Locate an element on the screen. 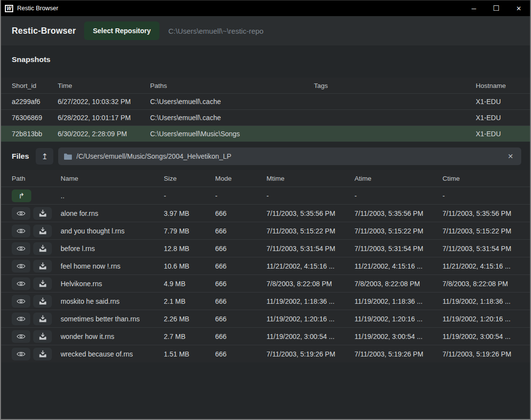  file-name: alone for.rns is located at coordinates (112, 213).